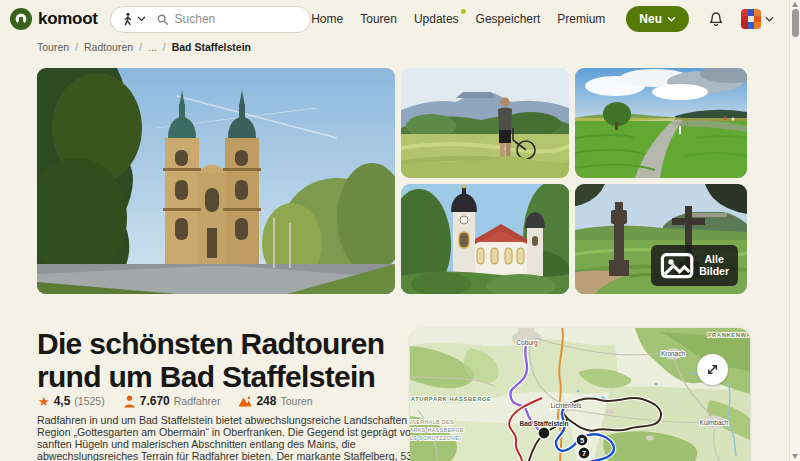 Image resolution: width=800 pixels, height=461 pixels. What do you see at coordinates (751, 19) in the screenshot?
I see `avatar` at bounding box center [751, 19].